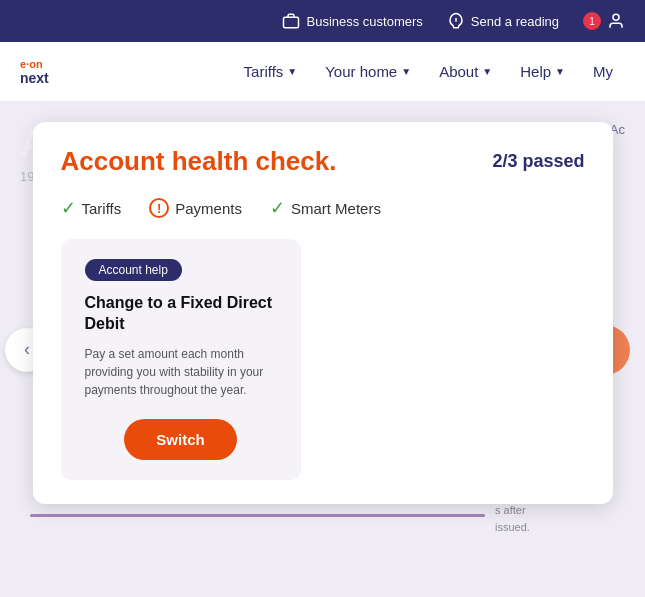 The width and height of the screenshot is (645, 597). What do you see at coordinates (208, 208) in the screenshot?
I see `check-payments-label: Payments` at bounding box center [208, 208].